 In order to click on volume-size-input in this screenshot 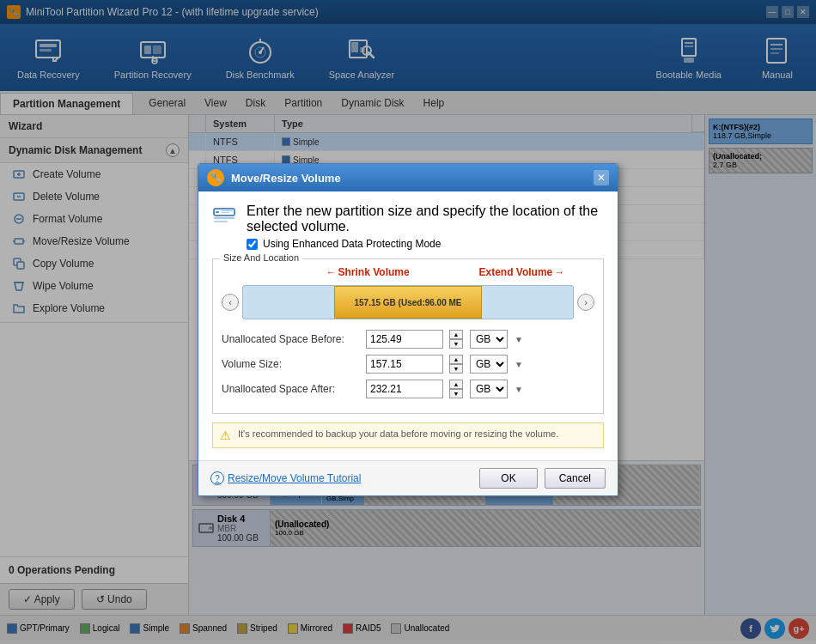, I will do `click(405, 364)`.